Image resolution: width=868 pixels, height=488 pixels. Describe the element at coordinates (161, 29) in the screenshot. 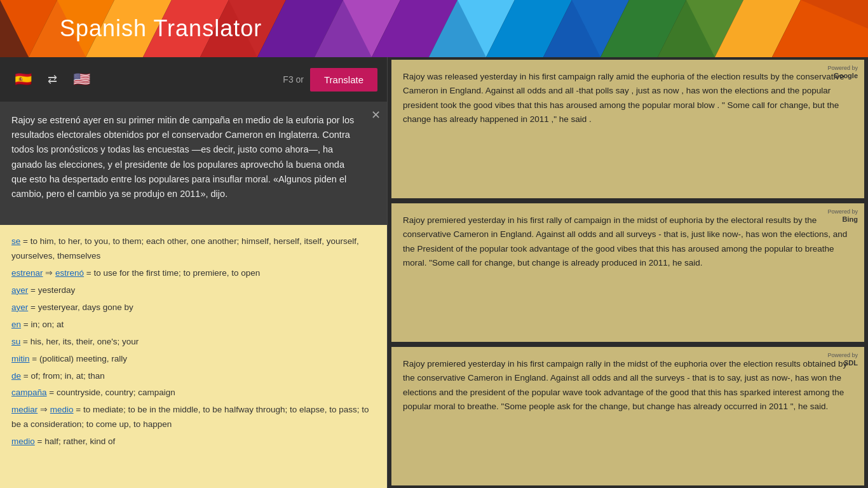

I see `app-title: Spanish Translator` at that location.